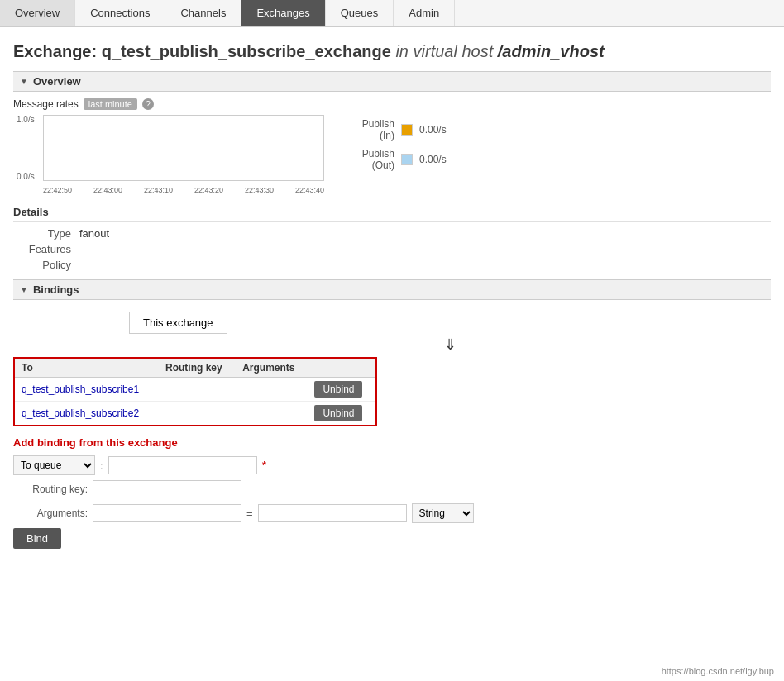 The width and height of the screenshot is (784, 681). Describe the element at coordinates (392, 489) in the screenshot. I see `binding-form: To queue To exchange : * Routing key: Ar…` at that location.